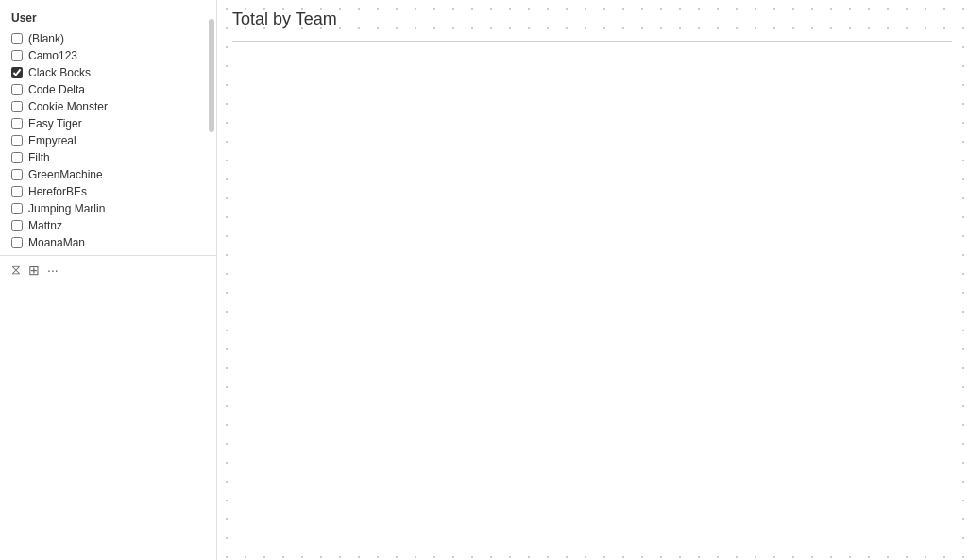 Image resolution: width=967 pixels, height=560 pixels. Describe the element at coordinates (108, 209) in the screenshot. I see `sidebar-item-jumping-marlin: Jumping Marlin` at that location.